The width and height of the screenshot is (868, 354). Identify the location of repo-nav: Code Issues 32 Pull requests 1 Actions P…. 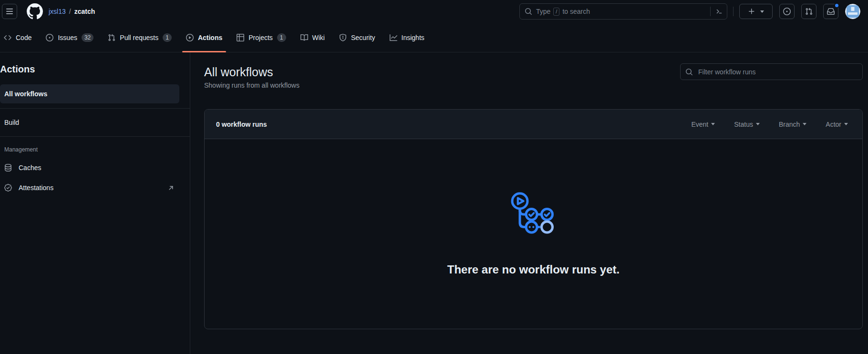
(434, 38).